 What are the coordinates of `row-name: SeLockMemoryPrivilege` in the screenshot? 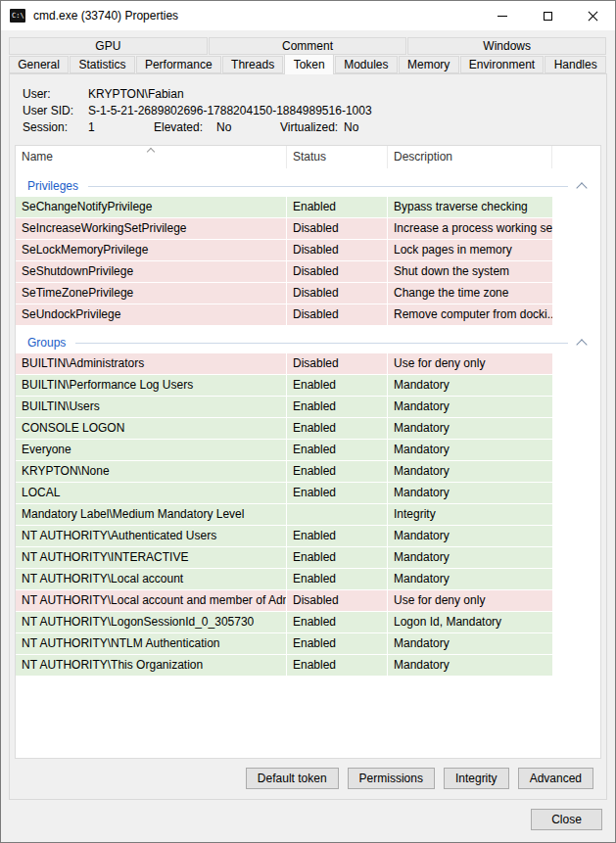 It's located at (151, 251).